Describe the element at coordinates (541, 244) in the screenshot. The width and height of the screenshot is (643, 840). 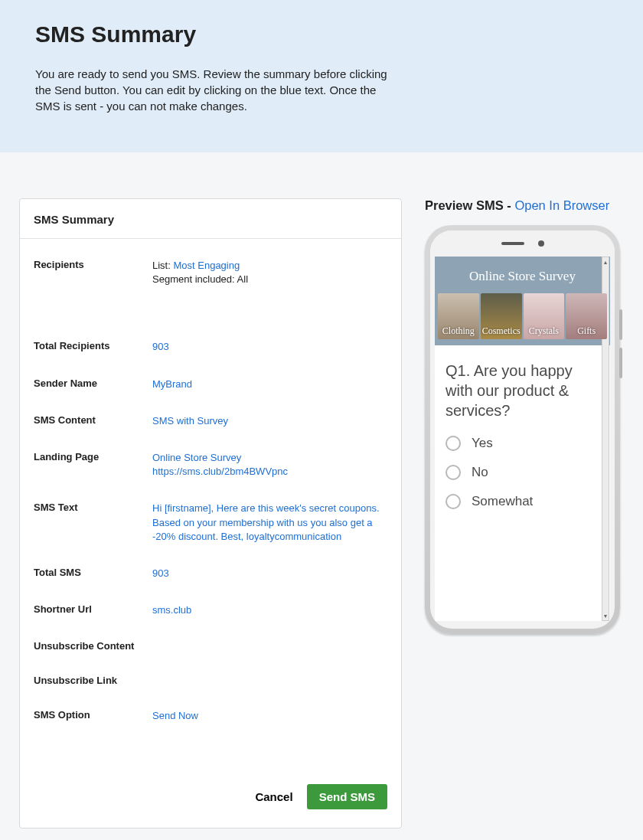
I see `phone-camera-icon` at that location.